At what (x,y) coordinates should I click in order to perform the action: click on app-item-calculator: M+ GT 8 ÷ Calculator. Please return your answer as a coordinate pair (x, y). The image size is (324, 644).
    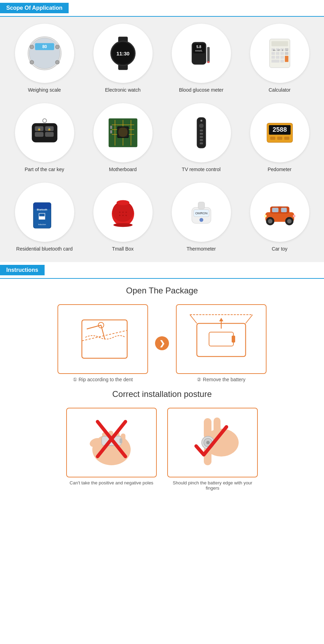
    Looking at the image, I should click on (279, 58).